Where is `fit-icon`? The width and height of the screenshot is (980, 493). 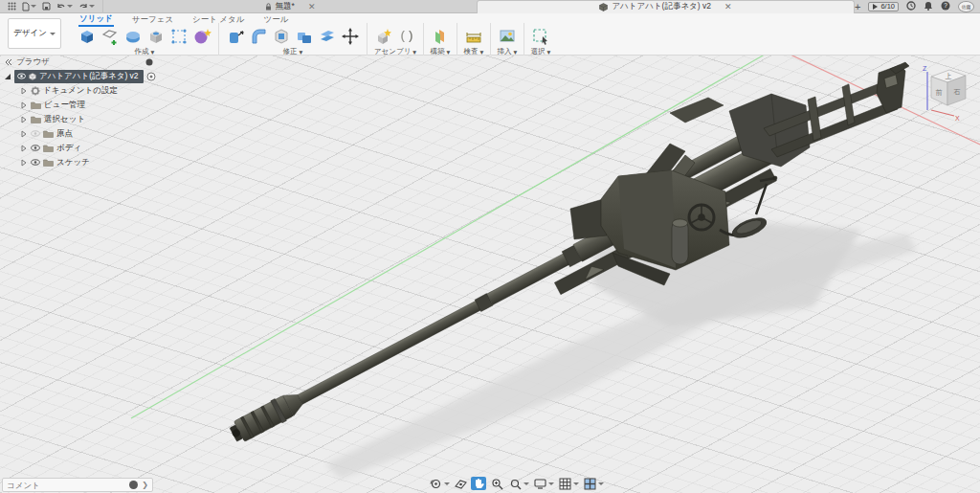 fit-icon is located at coordinates (515, 483).